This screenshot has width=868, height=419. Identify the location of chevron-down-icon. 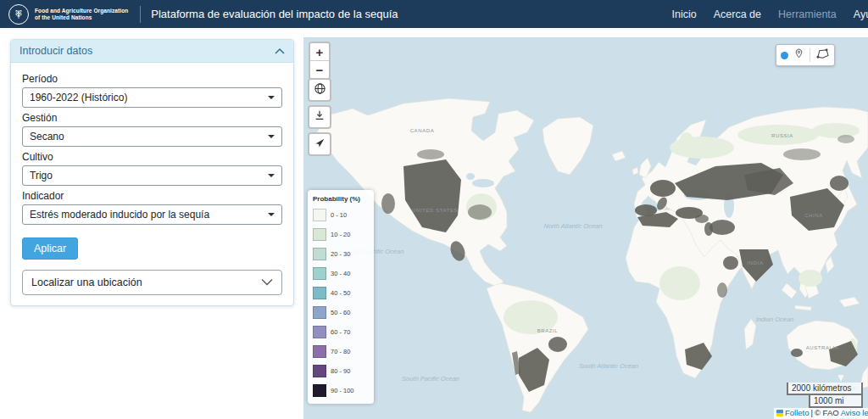
(267, 282).